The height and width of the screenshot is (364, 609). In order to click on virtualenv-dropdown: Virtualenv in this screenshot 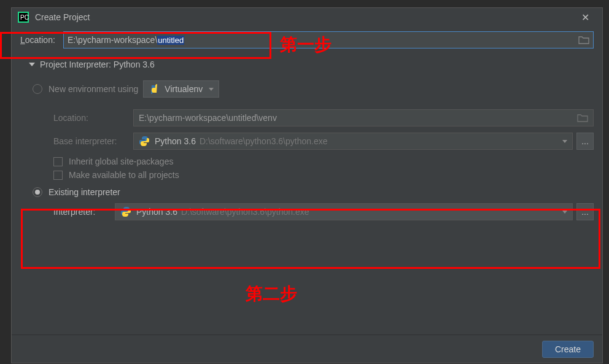, I will do `click(181, 89)`.